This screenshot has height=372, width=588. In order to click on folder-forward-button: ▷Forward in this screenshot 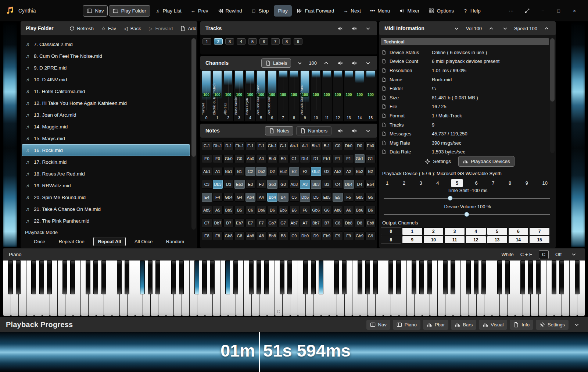, I will do `click(161, 29)`.